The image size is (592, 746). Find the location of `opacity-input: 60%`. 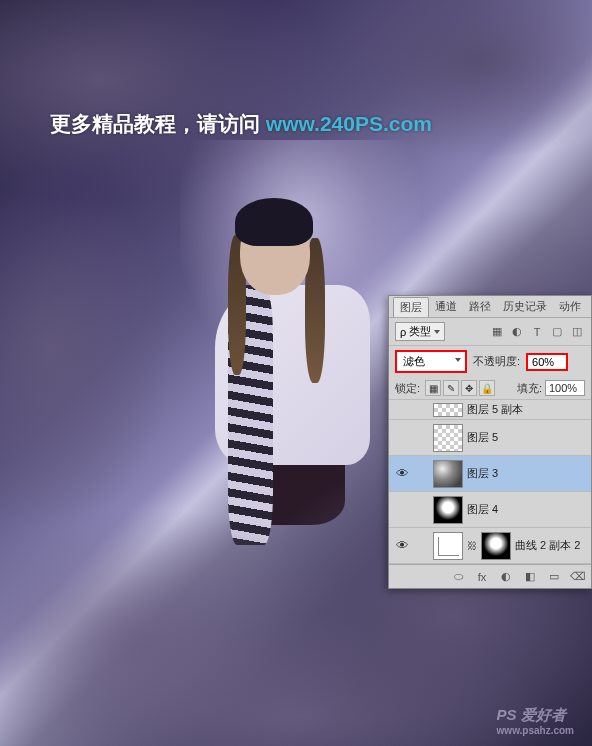

opacity-input: 60% is located at coordinates (547, 362).